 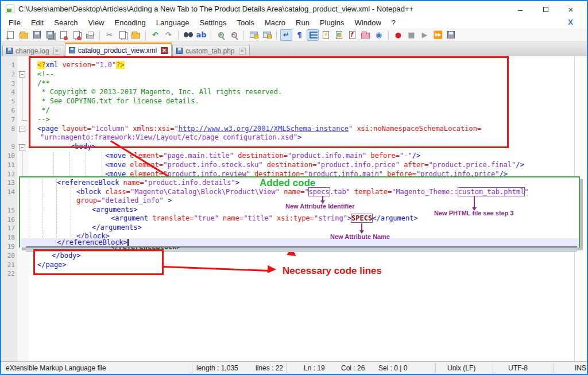 What do you see at coordinates (109, 35) in the screenshot?
I see `cut-button: ✂` at bounding box center [109, 35].